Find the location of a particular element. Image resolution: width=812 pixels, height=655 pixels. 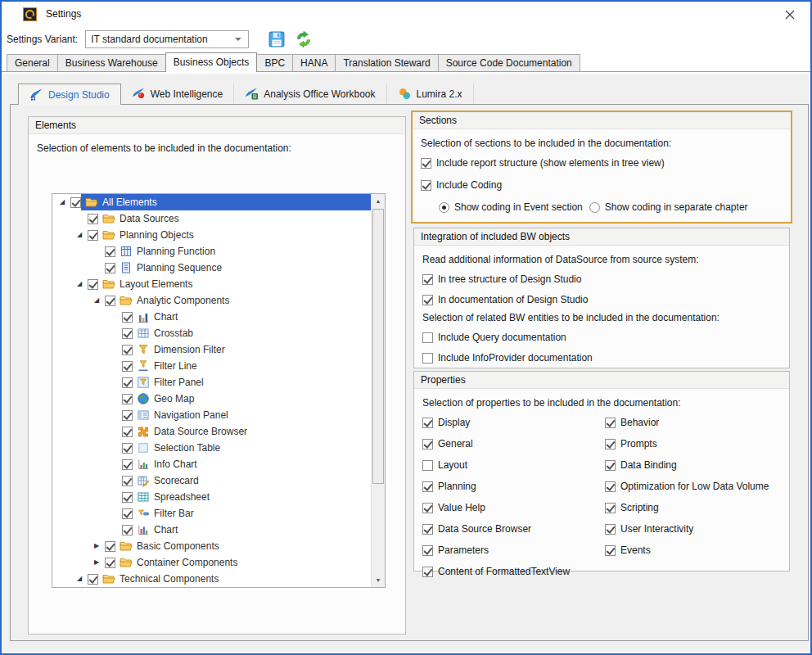

tree-item-navigation-panel: Navigation Panel is located at coordinates (211, 415).